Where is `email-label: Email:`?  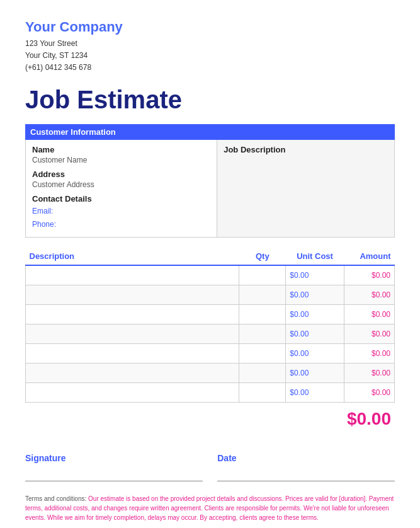 email-label: Email: is located at coordinates (43, 211).